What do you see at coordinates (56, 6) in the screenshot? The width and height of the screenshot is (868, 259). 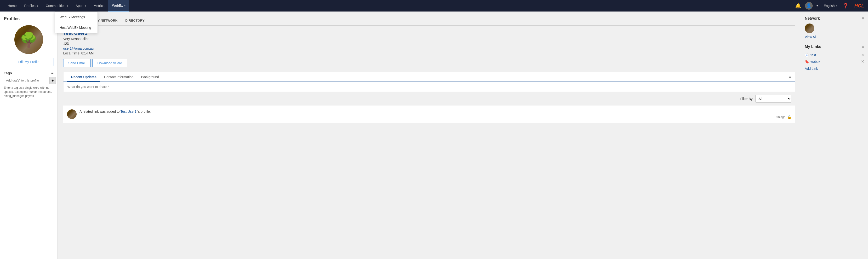 I see `nav-communities-label: Communities` at bounding box center [56, 6].